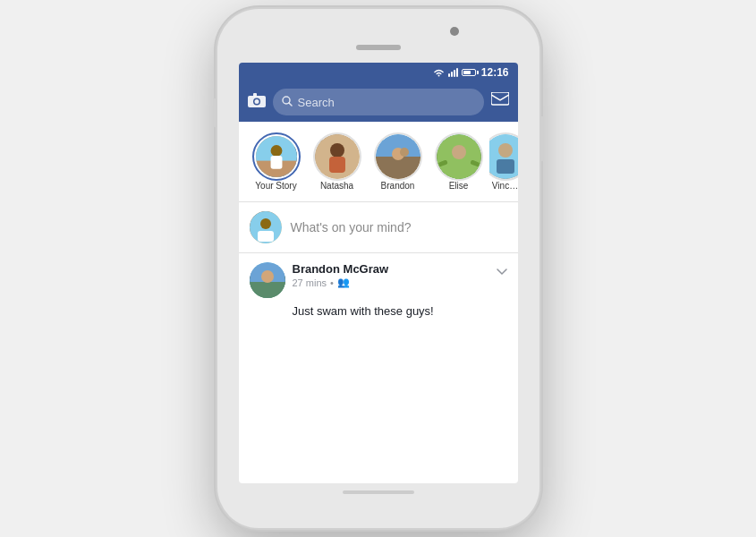 The width and height of the screenshot is (756, 537). What do you see at coordinates (378, 162) in the screenshot?
I see `stories-section: Your Story Natasha` at bounding box center [378, 162].